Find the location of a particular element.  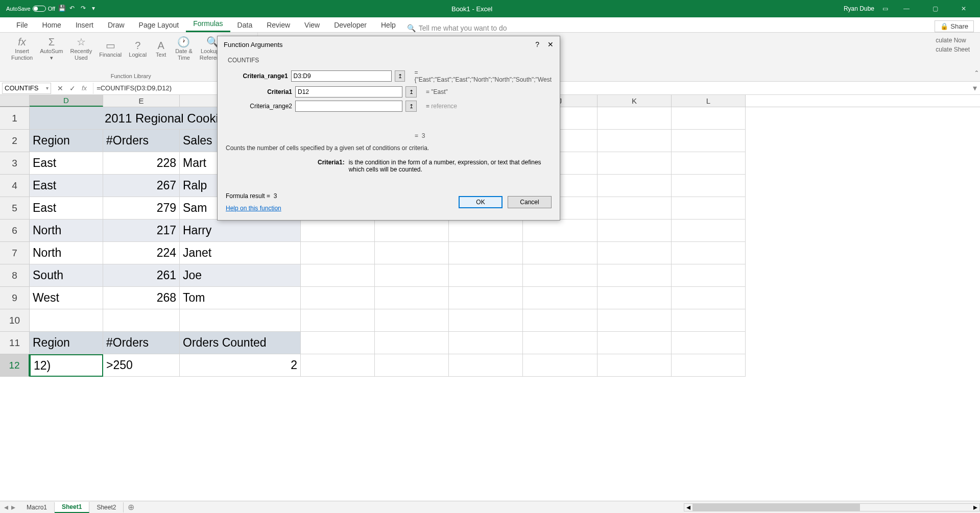

cell: >250 is located at coordinates (141, 365).